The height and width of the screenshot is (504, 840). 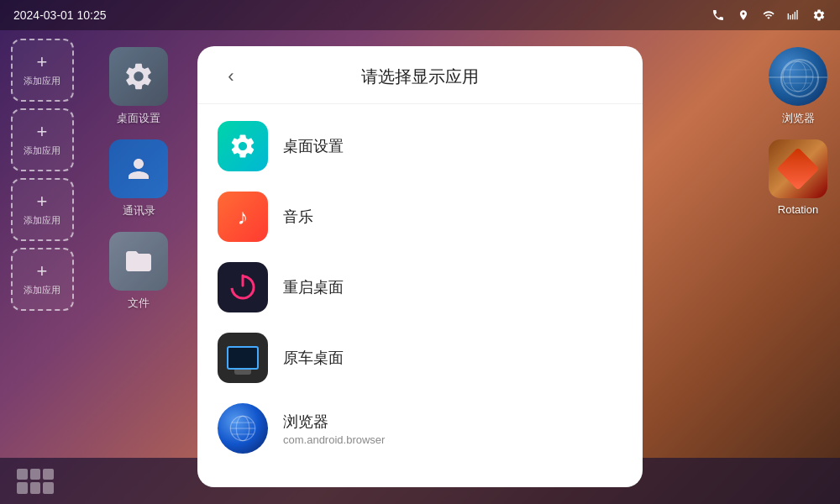 I want to click on bg-contacts-label: 通讯录, so click(x=139, y=211).